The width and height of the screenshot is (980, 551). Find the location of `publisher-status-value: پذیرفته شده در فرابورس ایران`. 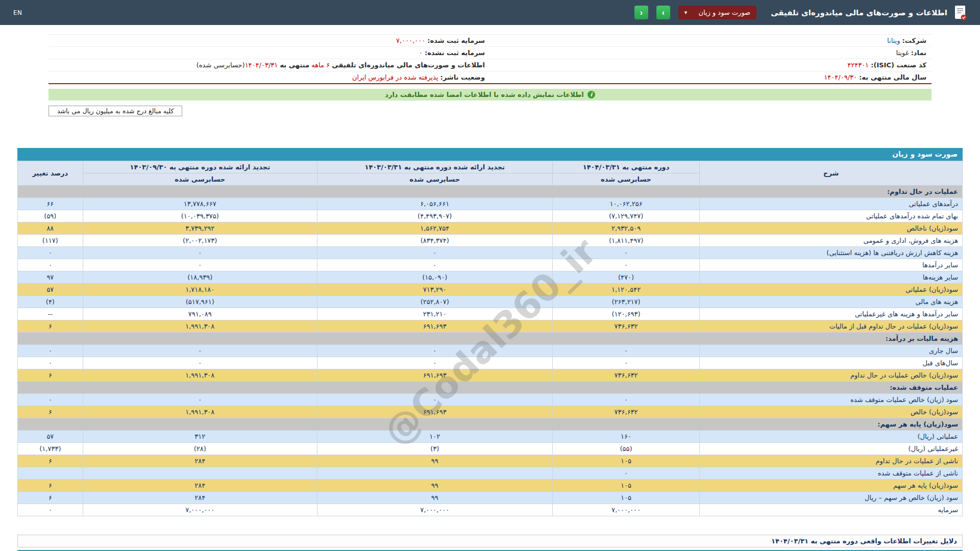

publisher-status-value: پذیرفته شده در فرابورس ایران is located at coordinates (395, 78).